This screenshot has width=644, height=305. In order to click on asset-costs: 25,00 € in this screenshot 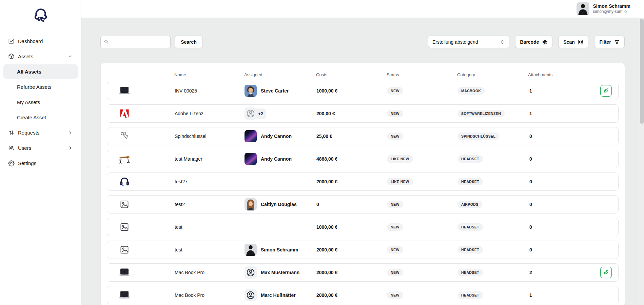, I will do `click(352, 136)`.